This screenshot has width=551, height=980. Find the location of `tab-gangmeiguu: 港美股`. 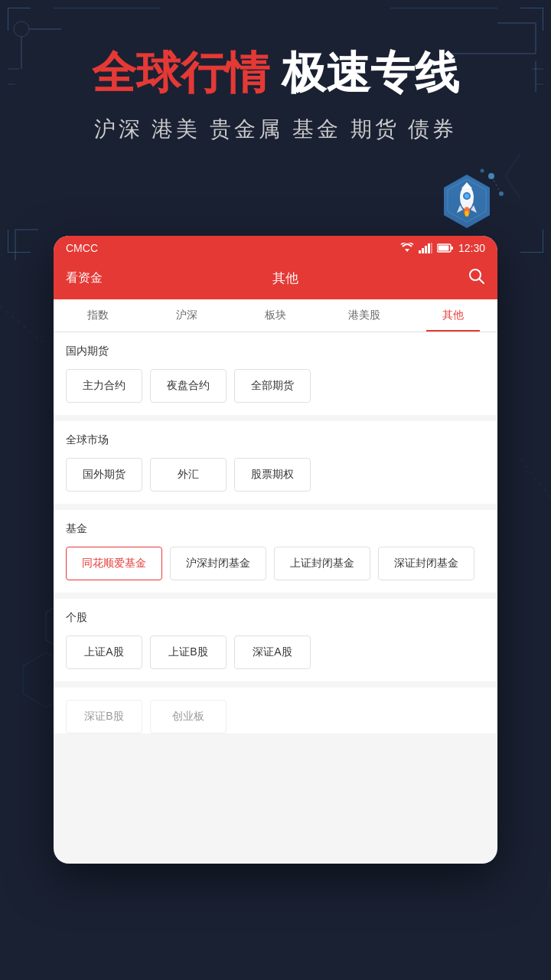

tab-gangmeiguu: 港美股 is located at coordinates (364, 315).